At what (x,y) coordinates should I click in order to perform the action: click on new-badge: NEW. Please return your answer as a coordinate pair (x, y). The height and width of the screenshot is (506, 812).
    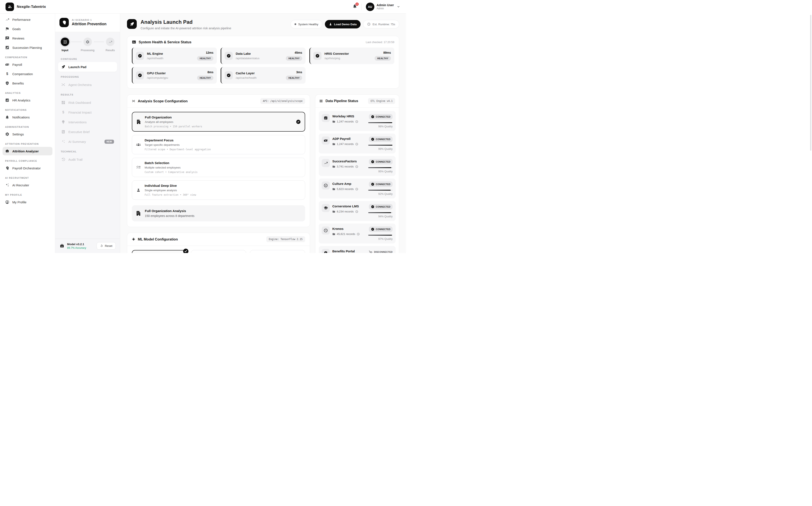
    Looking at the image, I should click on (109, 142).